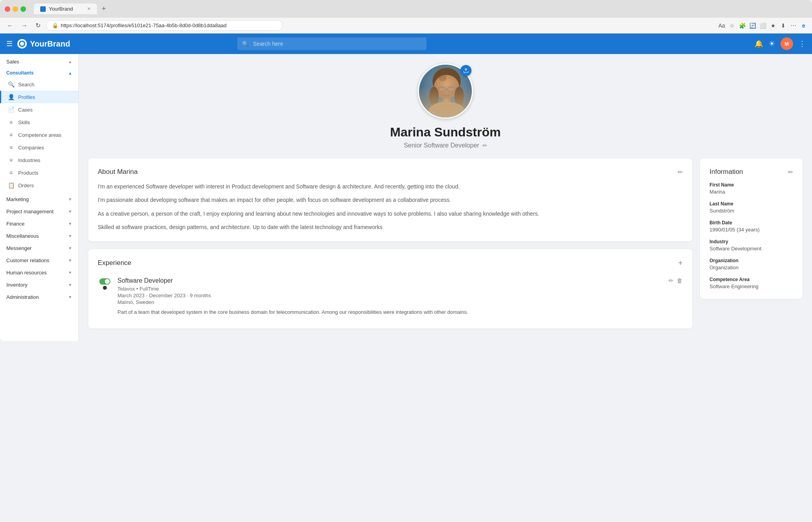 The image size is (812, 522). Describe the element at coordinates (406, 44) in the screenshot. I see `app-header: ☰ YourBrand 🔍 🔔 ☀ M ⋮` at that location.